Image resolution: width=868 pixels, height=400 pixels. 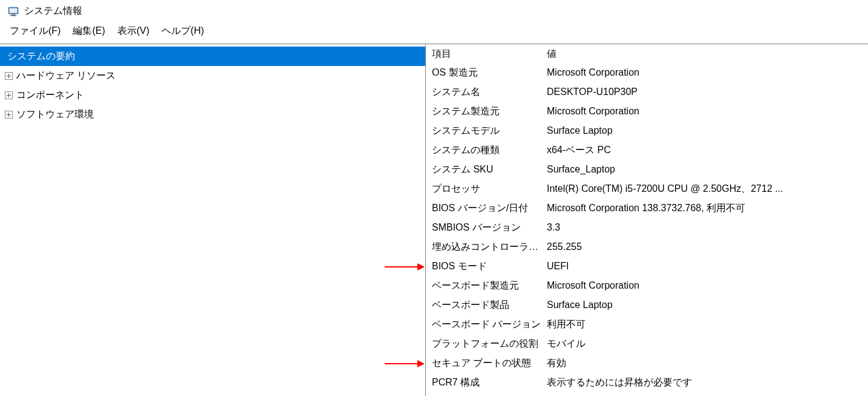 What do you see at coordinates (647, 189) in the screenshot?
I see `table-row: プロセッサIntel(R) Core(TM) i5-7200U CPU @ 2.…` at bounding box center [647, 189].